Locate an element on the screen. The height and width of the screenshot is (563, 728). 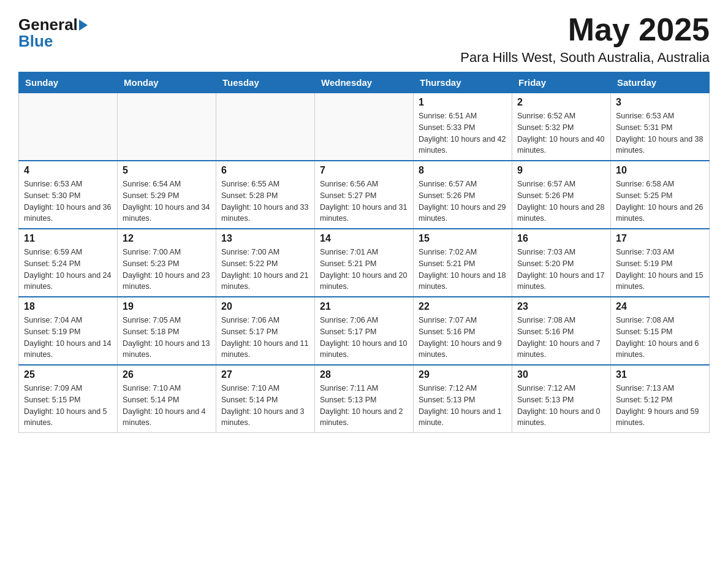
day-number: 1 is located at coordinates (463, 102).